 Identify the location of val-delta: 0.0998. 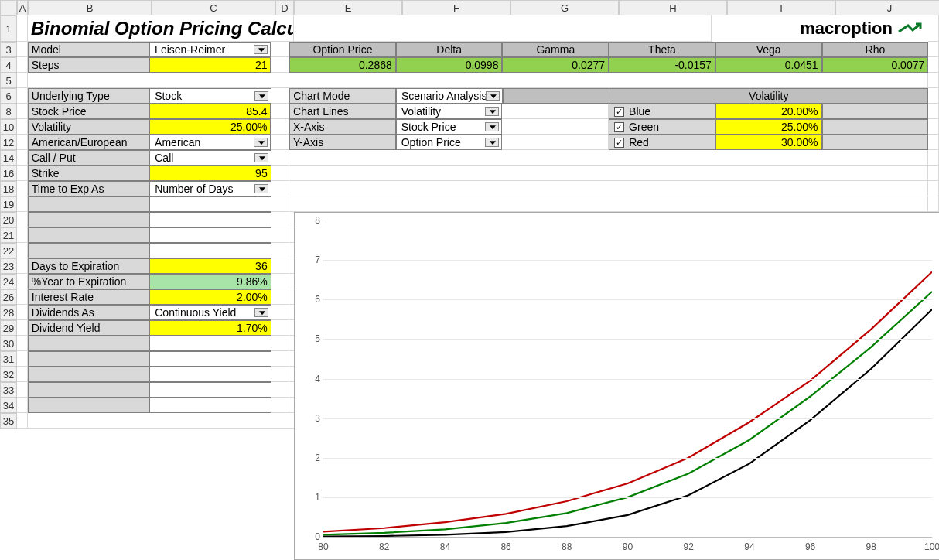
(449, 65).